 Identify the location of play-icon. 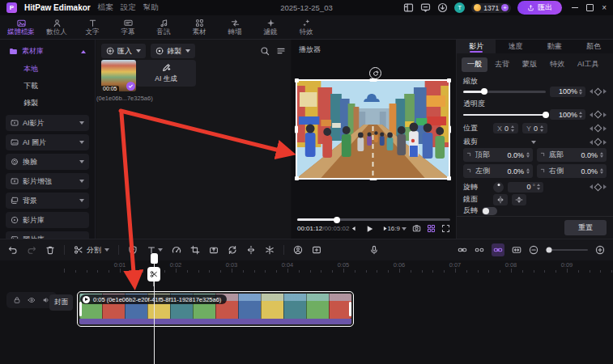
(369, 229).